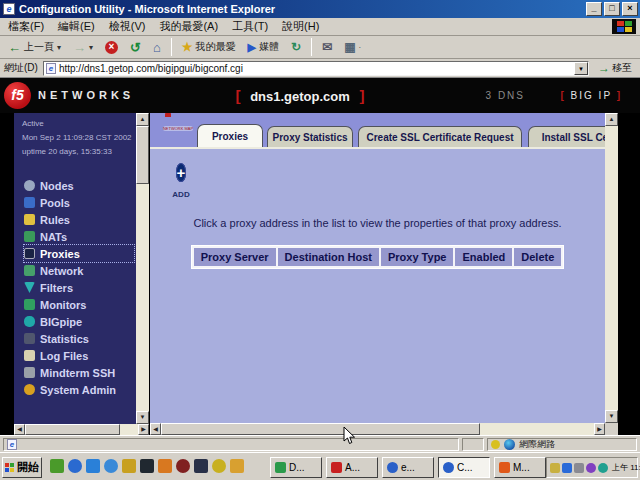 This screenshot has height=480, width=640. What do you see at coordinates (630, 9) in the screenshot?
I see `close-button: ×` at bounding box center [630, 9].